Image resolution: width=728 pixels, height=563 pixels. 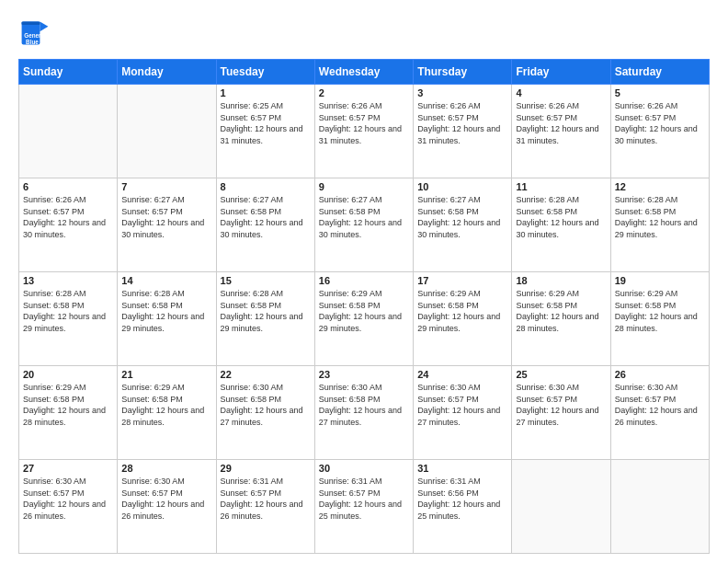 What do you see at coordinates (660, 93) in the screenshot?
I see `day-number: 5` at bounding box center [660, 93].